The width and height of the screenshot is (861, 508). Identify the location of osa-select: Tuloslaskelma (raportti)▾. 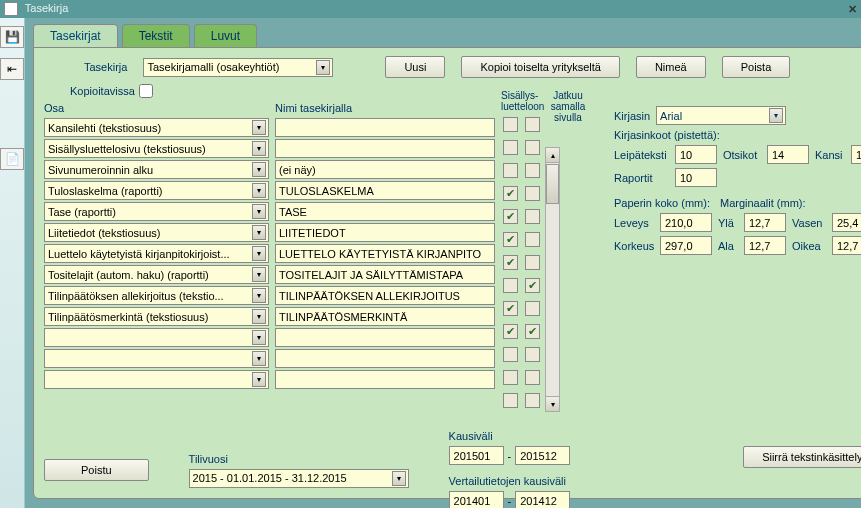
(156, 190).